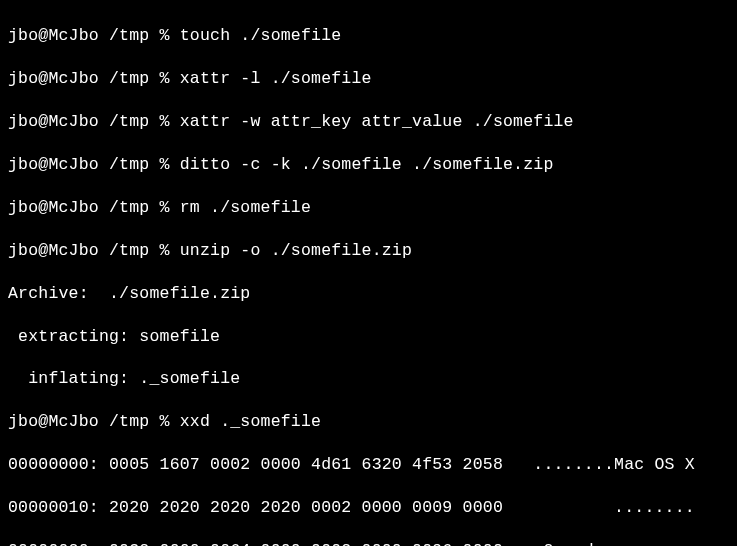 The height and width of the screenshot is (546, 737). What do you see at coordinates (174, 36) in the screenshot?
I see `prompt: jbo@McJbo /tmp % touch ./somefile` at bounding box center [174, 36].